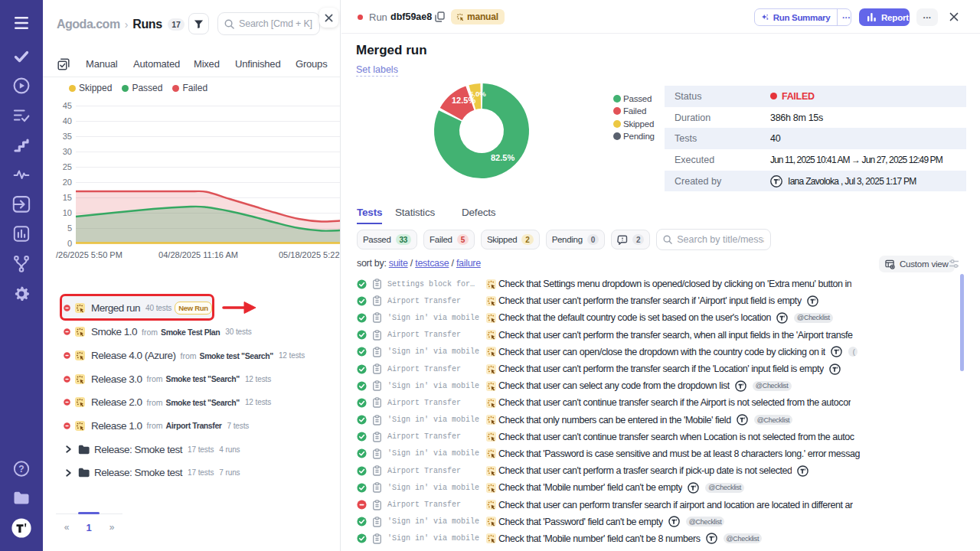 This screenshot has height=551, width=980. What do you see at coordinates (70, 228) in the screenshot?
I see `svg-text: 5` at bounding box center [70, 228].